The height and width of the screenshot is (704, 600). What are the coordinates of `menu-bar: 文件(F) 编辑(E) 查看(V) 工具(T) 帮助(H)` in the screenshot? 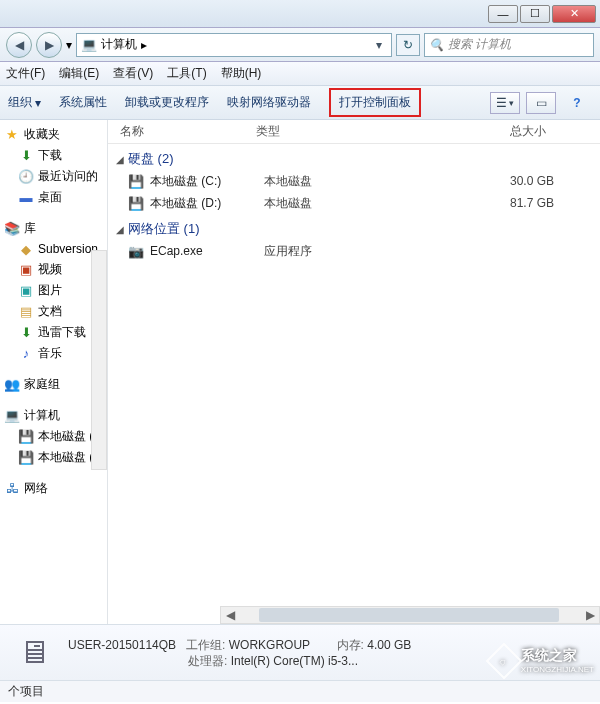 It's located at (300, 74).